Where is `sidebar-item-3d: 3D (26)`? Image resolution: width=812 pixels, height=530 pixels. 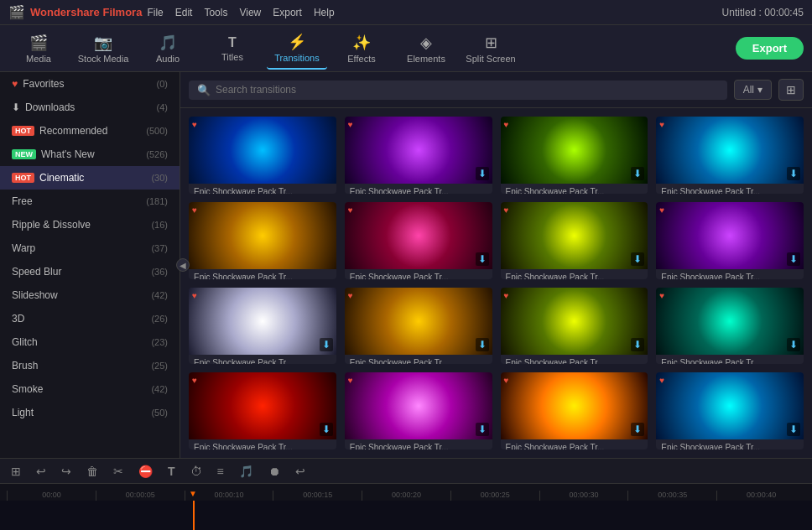 sidebar-item-3d: 3D (26) is located at coordinates (90, 319).